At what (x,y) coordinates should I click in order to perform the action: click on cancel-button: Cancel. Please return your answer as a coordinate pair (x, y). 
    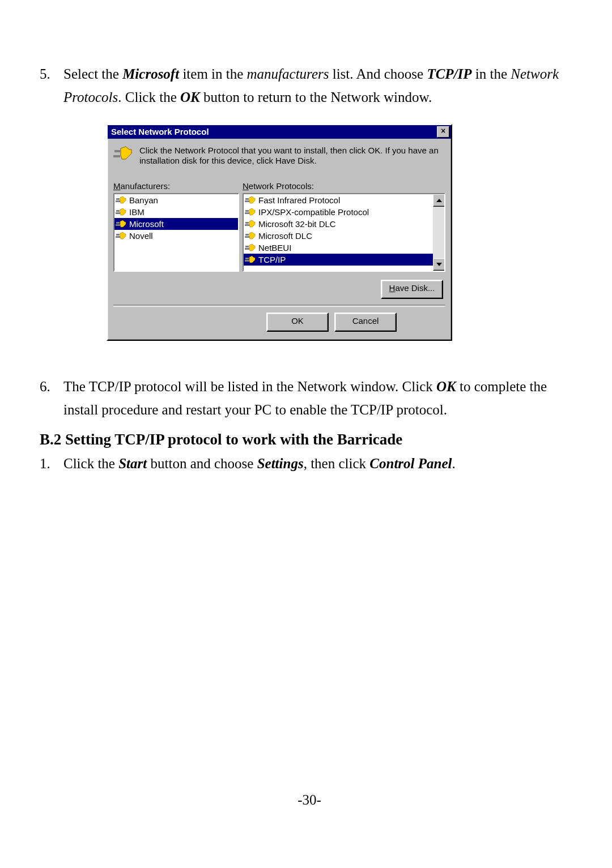
    Looking at the image, I should click on (366, 322).